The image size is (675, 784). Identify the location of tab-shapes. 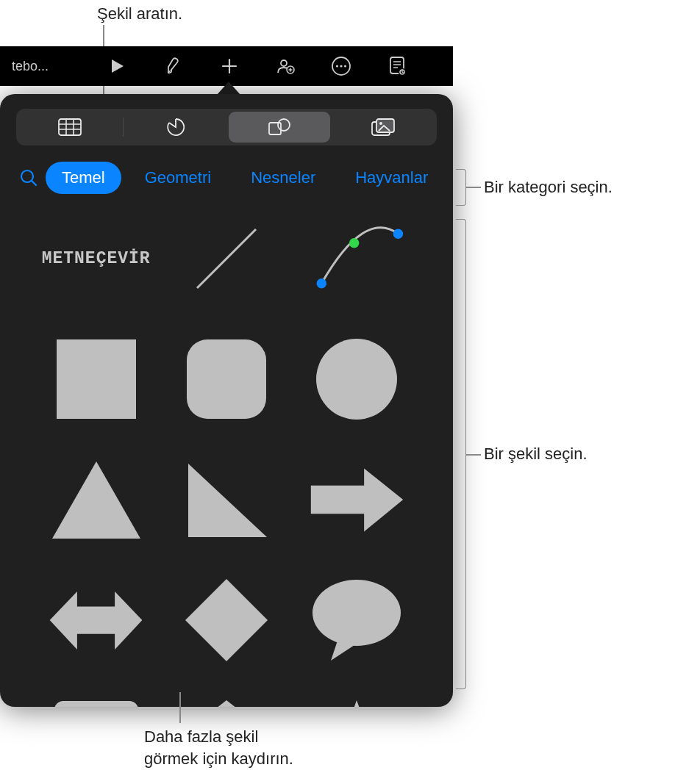
(279, 127).